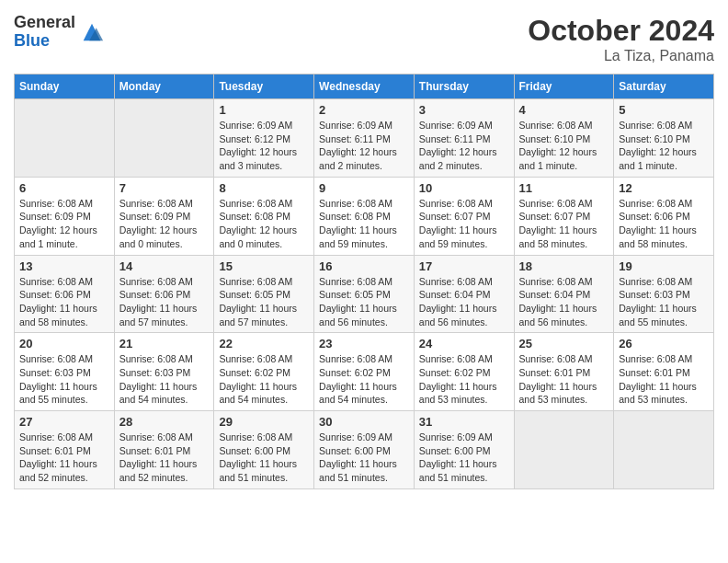 This screenshot has height=563, width=728. What do you see at coordinates (364, 294) in the screenshot?
I see `day-cell: 16Sunrise: 6:08 AM Sunset: 6:05 PM Dayli…` at bounding box center [364, 294].